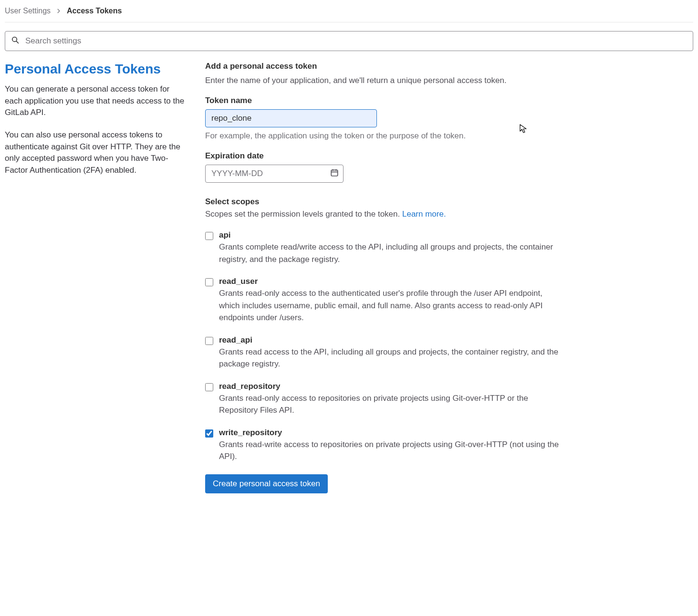  What do you see at coordinates (383, 214) in the screenshot?
I see `scopes-subtext: Scopes set the permission levels granted…` at bounding box center [383, 214].